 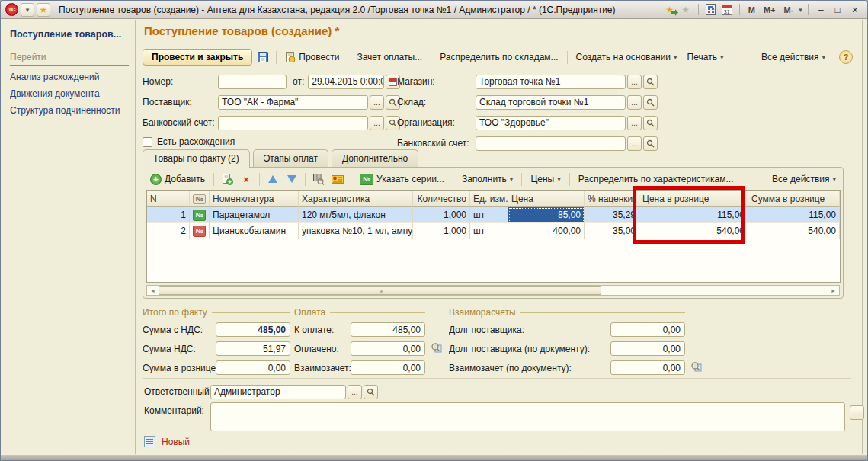 What do you see at coordinates (293, 123) in the screenshot?
I see `bank-account-input` at bounding box center [293, 123].